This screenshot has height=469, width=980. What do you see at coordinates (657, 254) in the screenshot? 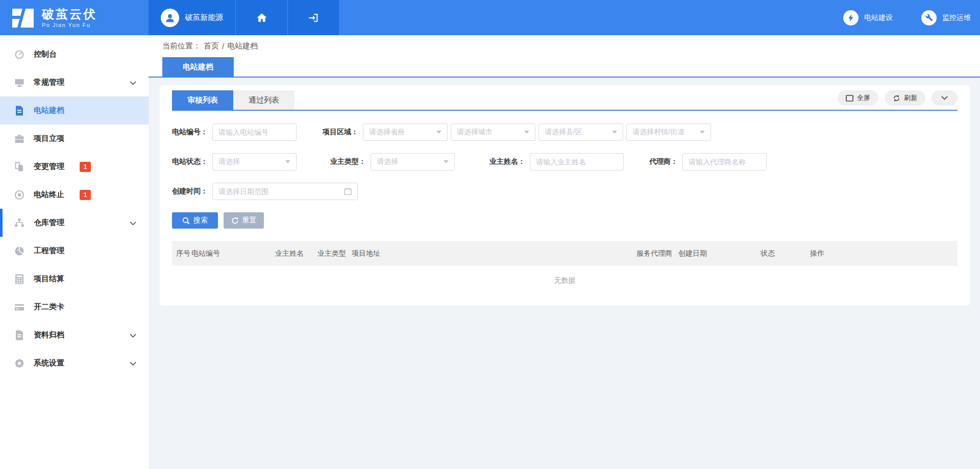
I see `col-service-agent: 服务代理商` at bounding box center [657, 254].